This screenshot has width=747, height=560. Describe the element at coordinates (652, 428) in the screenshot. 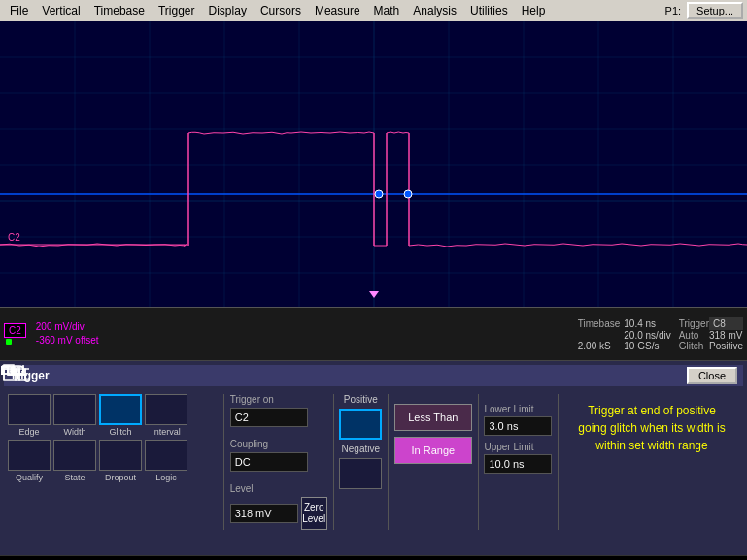

I see `trigger-info-text: Trigger at end of positive going glitch …` at that location.